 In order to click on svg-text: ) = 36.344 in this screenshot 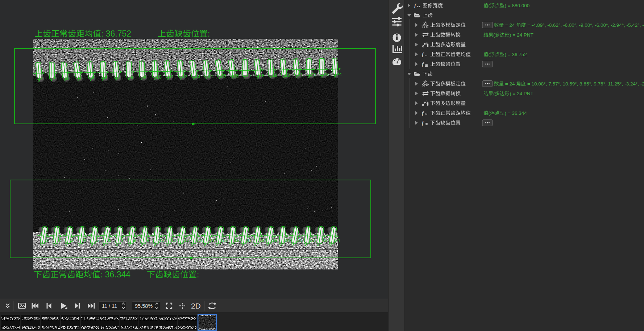, I will do `click(516, 113)`.